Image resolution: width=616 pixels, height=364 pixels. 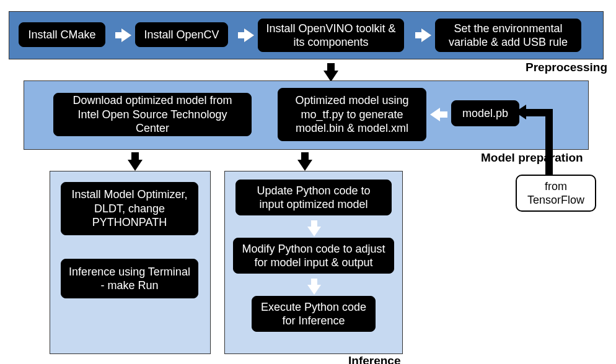 I want to click on box-download-model: Download optimized model from Intel Open…, so click(x=152, y=115).